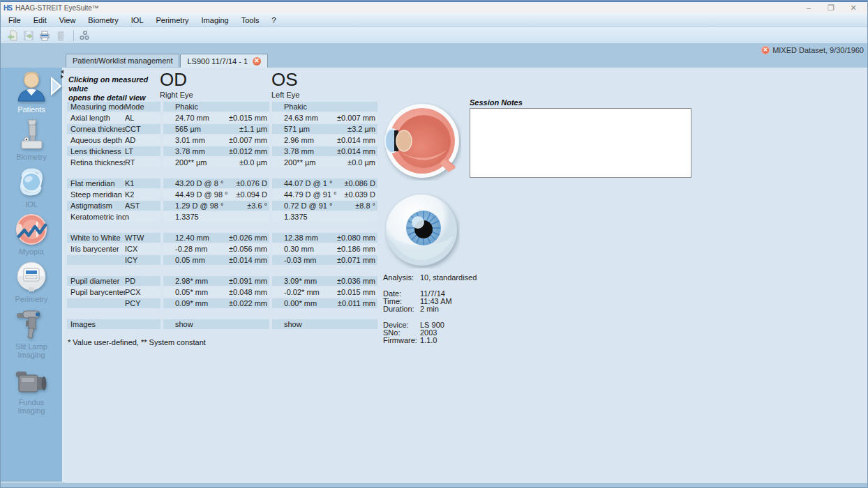 The height and width of the screenshot is (488, 868). What do you see at coordinates (31, 389) in the screenshot?
I see `sidebar-item-fundus: Fundus Imaging` at bounding box center [31, 389].